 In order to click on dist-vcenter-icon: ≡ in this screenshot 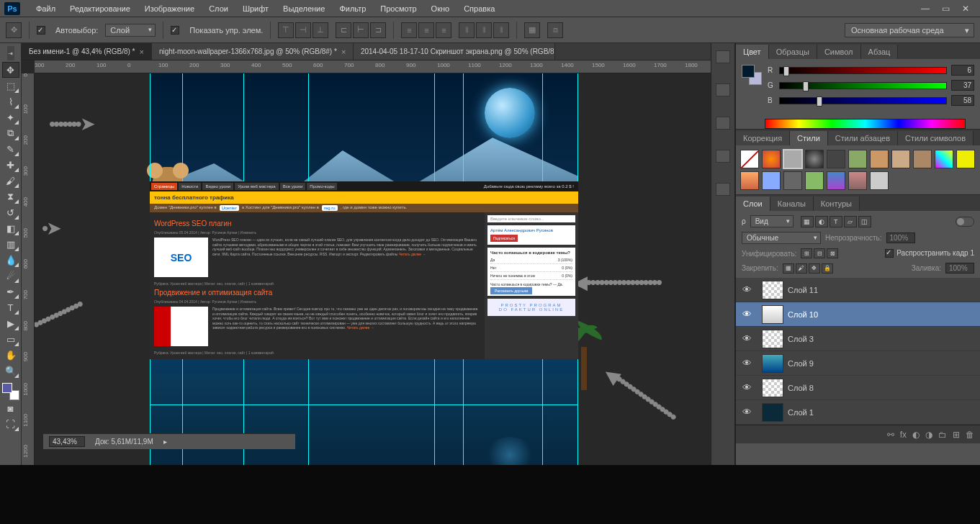, I will do `click(426, 30)`.